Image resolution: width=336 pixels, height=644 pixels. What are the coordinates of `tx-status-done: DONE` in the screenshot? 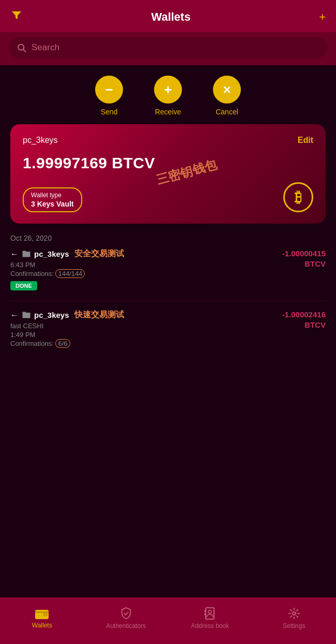 It's located at (24, 286).